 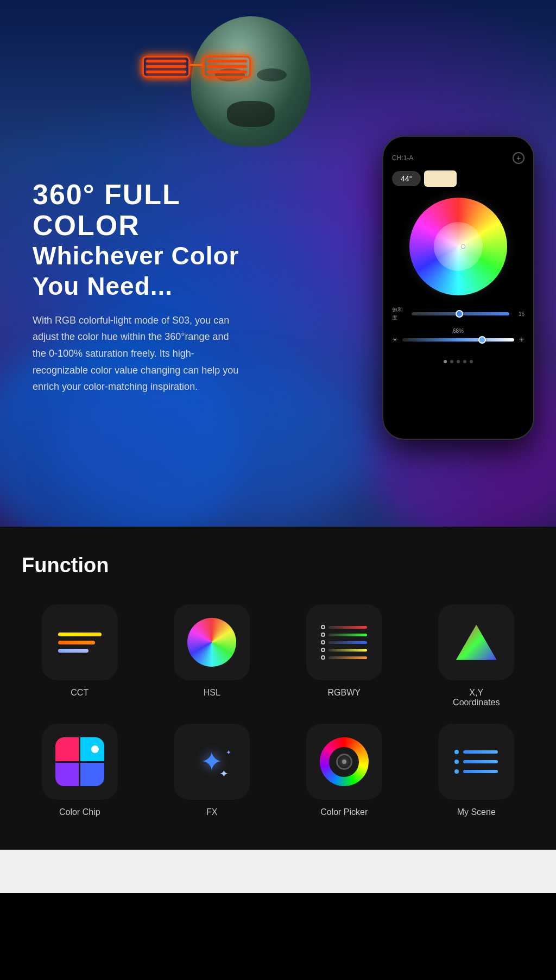 What do you see at coordinates (80, 762) in the screenshot?
I see `color-chip-icon-box` at bounding box center [80, 762].